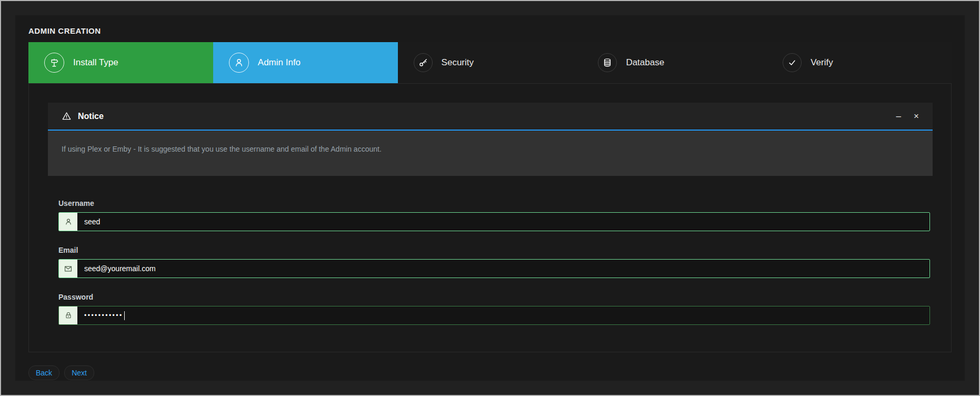 This screenshot has width=980, height=396. Describe the element at coordinates (503, 222) in the screenshot. I see `username-input` at that location.